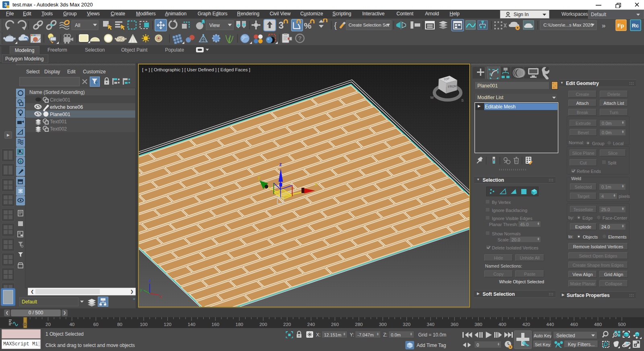 This screenshot has width=644, height=351. I want to click on svg-text: 460, so click(574, 324).